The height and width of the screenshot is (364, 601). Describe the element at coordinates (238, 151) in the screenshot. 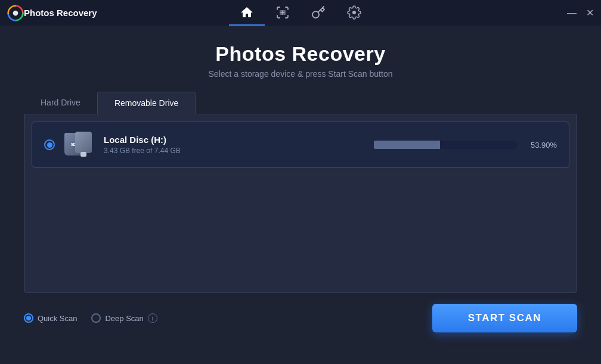

I see `drive-size: 3.43 GB free of 7.44 GB` at that location.